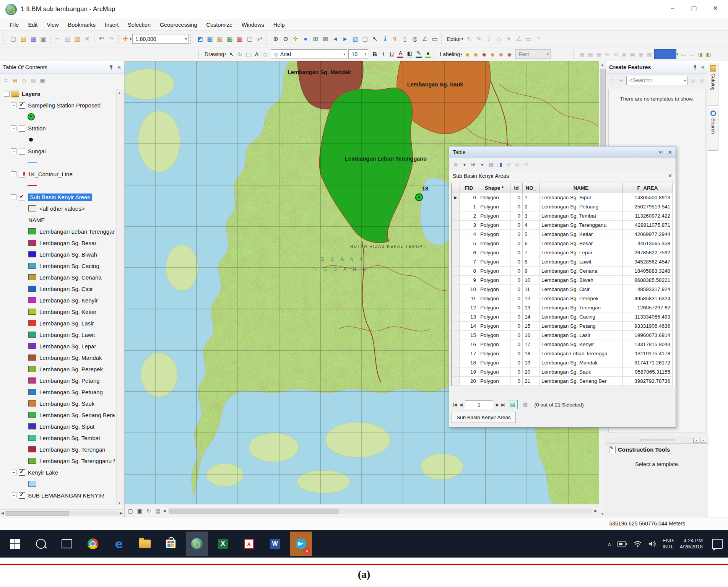  What do you see at coordinates (125, 39) in the screenshot?
I see `add-data-icon: ✚` at bounding box center [125, 39].